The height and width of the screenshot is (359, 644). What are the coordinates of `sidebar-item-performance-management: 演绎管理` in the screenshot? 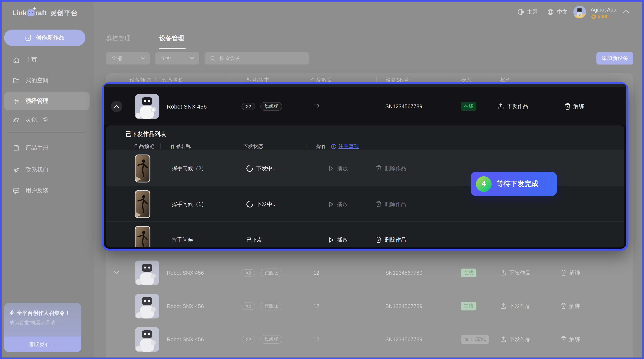 It's located at (47, 101).